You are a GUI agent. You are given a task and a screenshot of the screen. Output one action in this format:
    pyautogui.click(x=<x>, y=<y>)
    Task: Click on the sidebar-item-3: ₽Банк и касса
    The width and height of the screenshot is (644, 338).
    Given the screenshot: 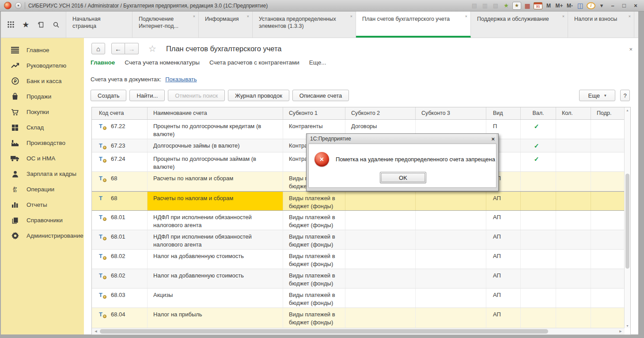 What is the action you would take?
    pyautogui.click(x=42, y=81)
    